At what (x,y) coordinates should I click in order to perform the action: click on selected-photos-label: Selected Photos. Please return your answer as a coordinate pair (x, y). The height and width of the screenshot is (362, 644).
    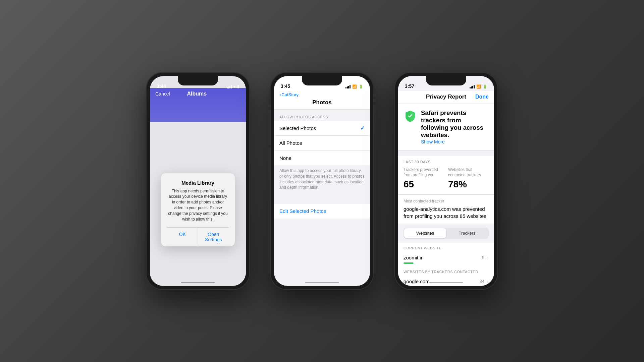
    Looking at the image, I should click on (298, 128).